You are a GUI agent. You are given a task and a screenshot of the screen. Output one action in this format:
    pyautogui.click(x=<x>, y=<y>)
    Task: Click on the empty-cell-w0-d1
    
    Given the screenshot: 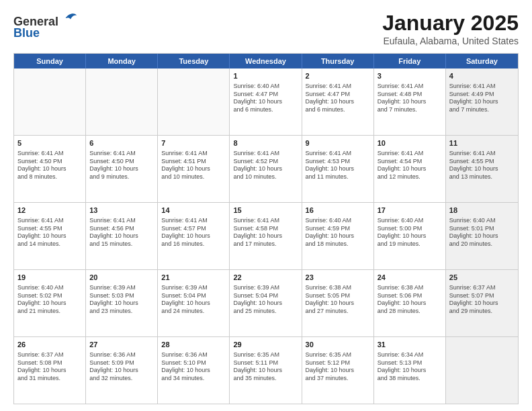 What is the action you would take?
    pyautogui.click(x=122, y=102)
    